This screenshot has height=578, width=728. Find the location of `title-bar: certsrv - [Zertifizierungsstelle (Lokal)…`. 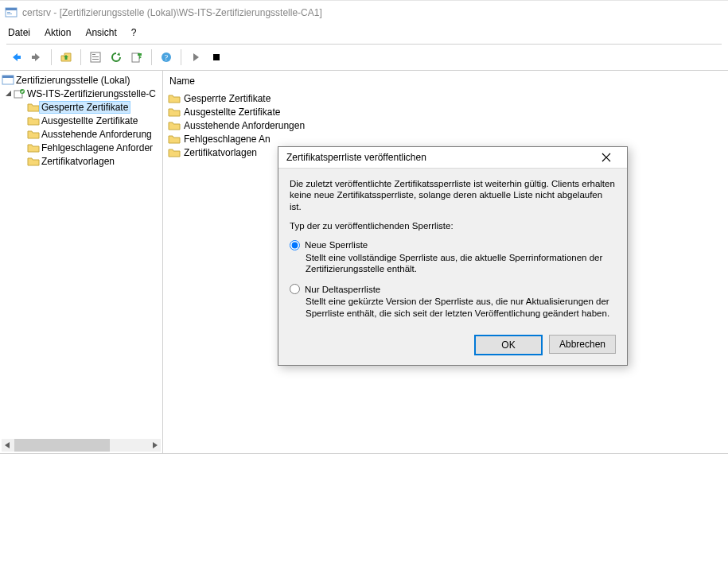

title-bar: certsrv - [Zertifizierungsstelle (Lokal)… is located at coordinates (364, 13).